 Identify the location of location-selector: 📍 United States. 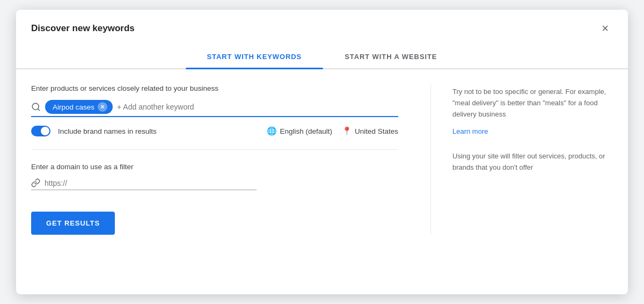
(370, 131).